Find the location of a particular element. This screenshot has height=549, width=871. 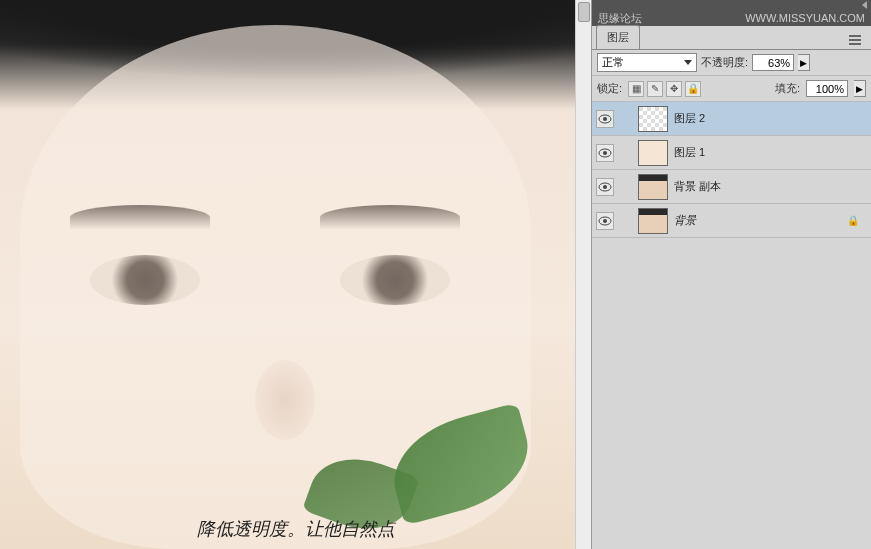

lock-icon: 🔒 is located at coordinates (853, 220).